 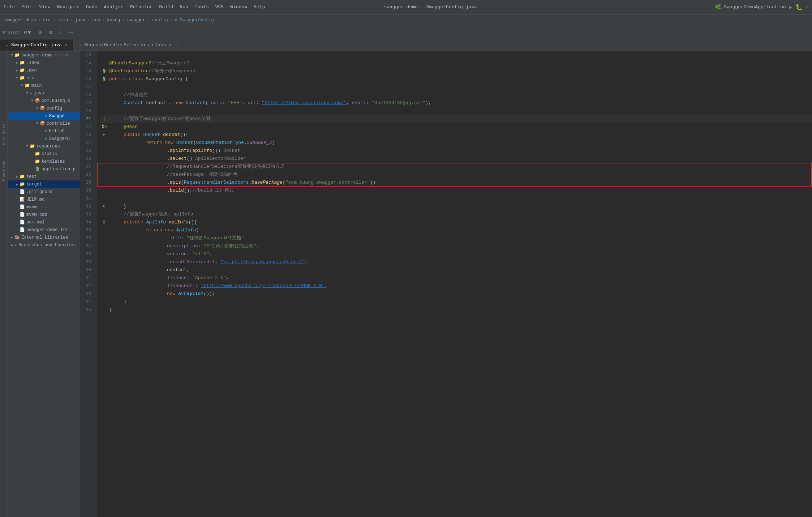 I want to click on menu-tools: Tools, so click(x=202, y=7).